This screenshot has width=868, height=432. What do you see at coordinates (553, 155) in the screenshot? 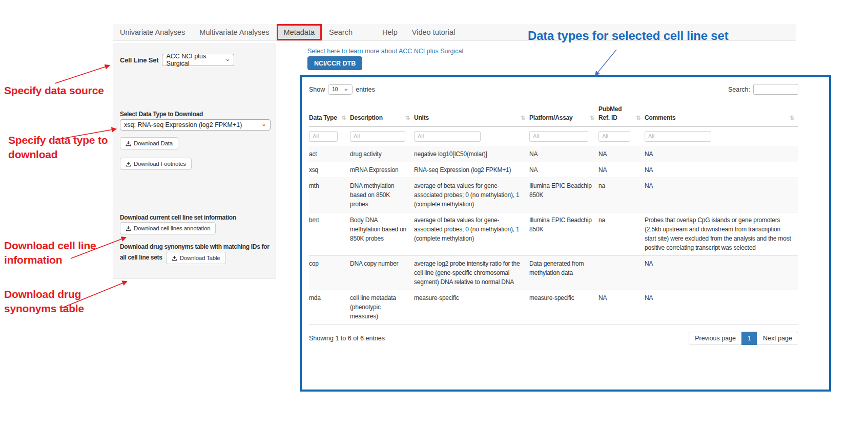
I see `table-row: actdrug activitynegative log10[IC50(mola…` at bounding box center [553, 155].